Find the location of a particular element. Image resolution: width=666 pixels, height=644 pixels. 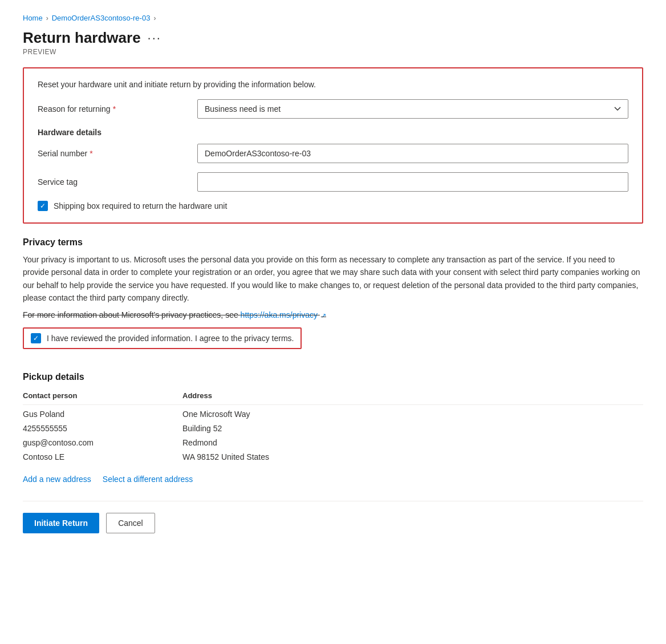

more-options-icon: ··· is located at coordinates (155, 38).